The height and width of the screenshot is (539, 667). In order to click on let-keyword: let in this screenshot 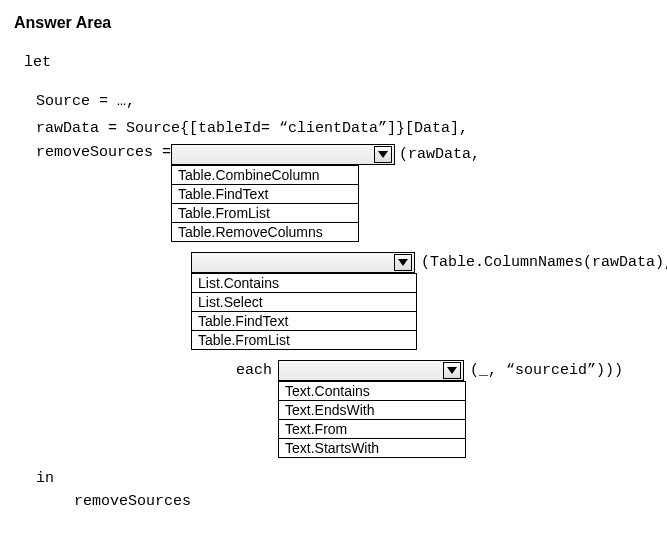, I will do `click(338, 62)`.